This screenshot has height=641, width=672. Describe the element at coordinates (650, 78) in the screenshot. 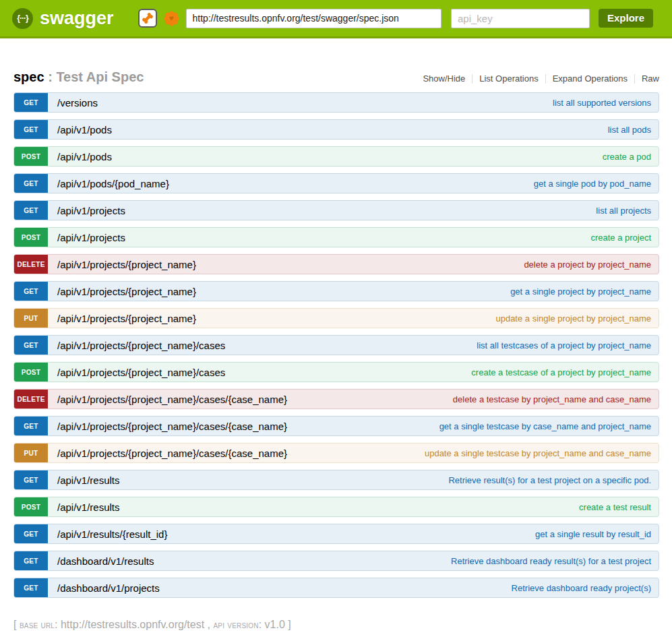

I see `raw-link: Raw` at that location.